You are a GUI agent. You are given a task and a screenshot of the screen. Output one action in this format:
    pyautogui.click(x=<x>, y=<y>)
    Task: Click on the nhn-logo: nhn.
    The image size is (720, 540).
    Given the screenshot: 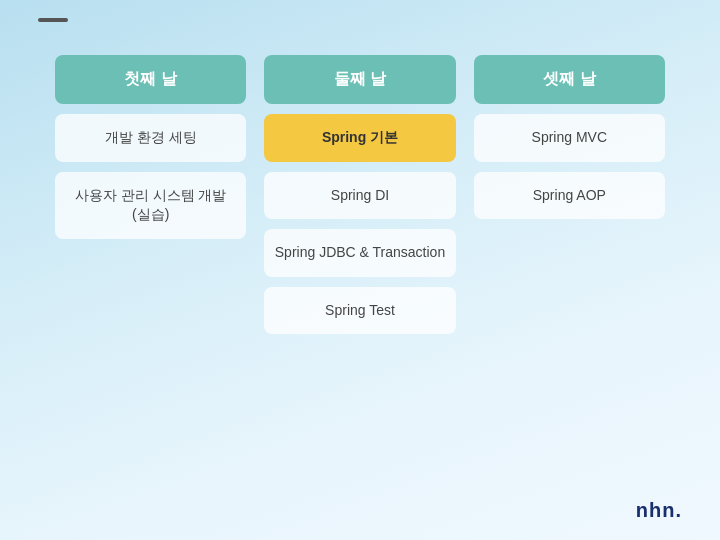 What is the action you would take?
    pyautogui.click(x=659, y=510)
    